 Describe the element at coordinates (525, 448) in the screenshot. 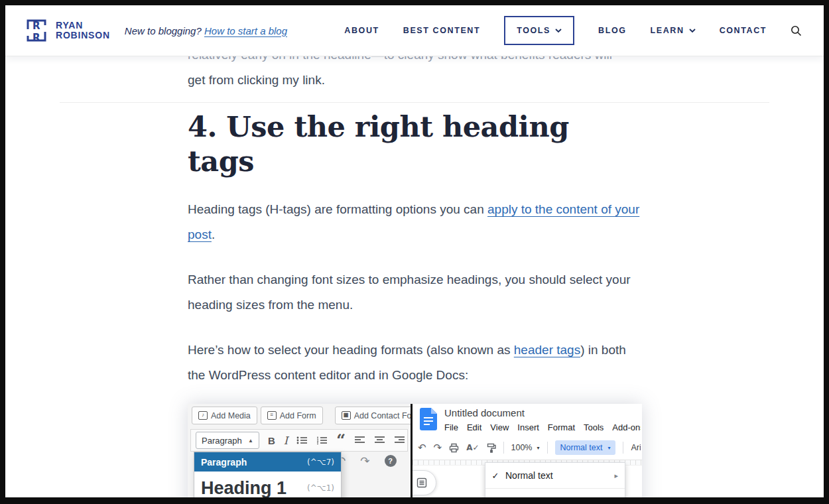

I see `zoom-select: 100% ▾` at that location.